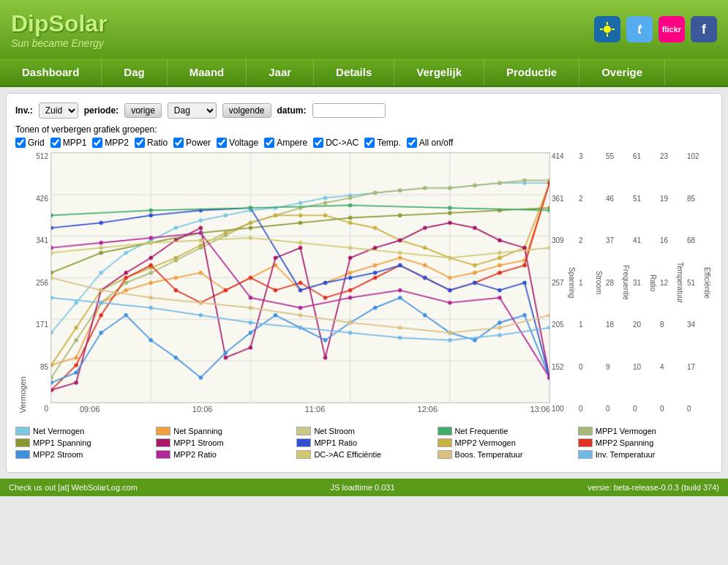 Image resolution: width=728 pixels, height=565 pixels. Describe the element at coordinates (59, 43) in the screenshot. I see `logo-subtitle: Sun became Energy` at that location.